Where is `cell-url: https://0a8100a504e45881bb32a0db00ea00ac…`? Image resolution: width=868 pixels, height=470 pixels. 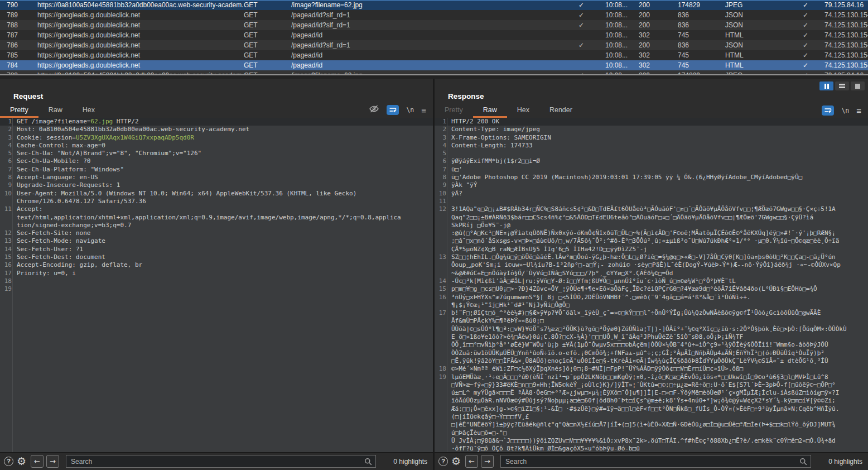 cell-url: https://0a8100a504e45881bb32a0db00ea00ac… is located at coordinates (141, 5).